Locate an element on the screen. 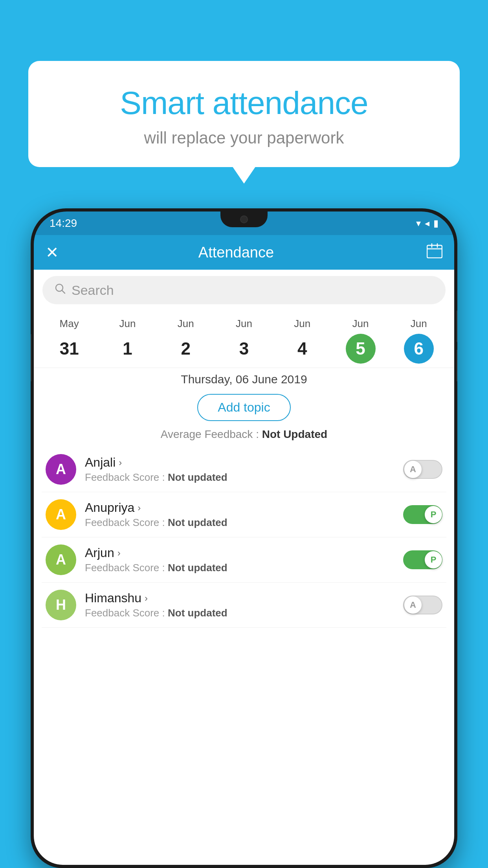  day-number: 3 is located at coordinates (244, 349).